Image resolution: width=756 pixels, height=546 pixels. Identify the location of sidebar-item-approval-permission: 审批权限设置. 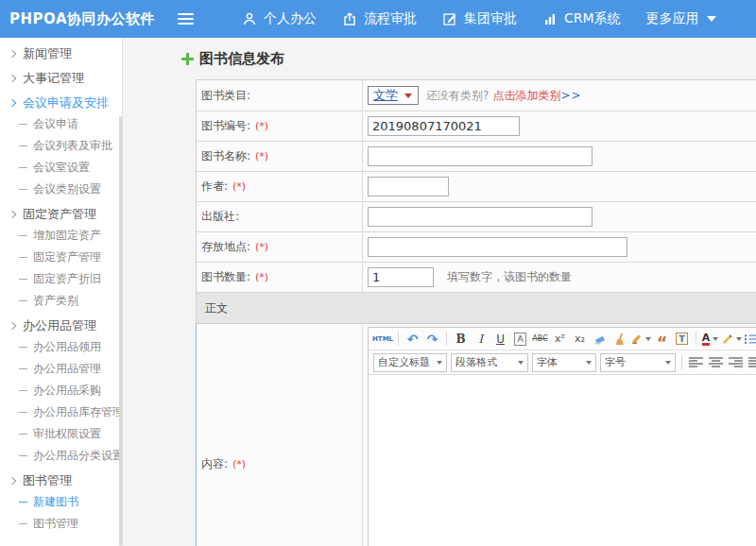
(60, 435).